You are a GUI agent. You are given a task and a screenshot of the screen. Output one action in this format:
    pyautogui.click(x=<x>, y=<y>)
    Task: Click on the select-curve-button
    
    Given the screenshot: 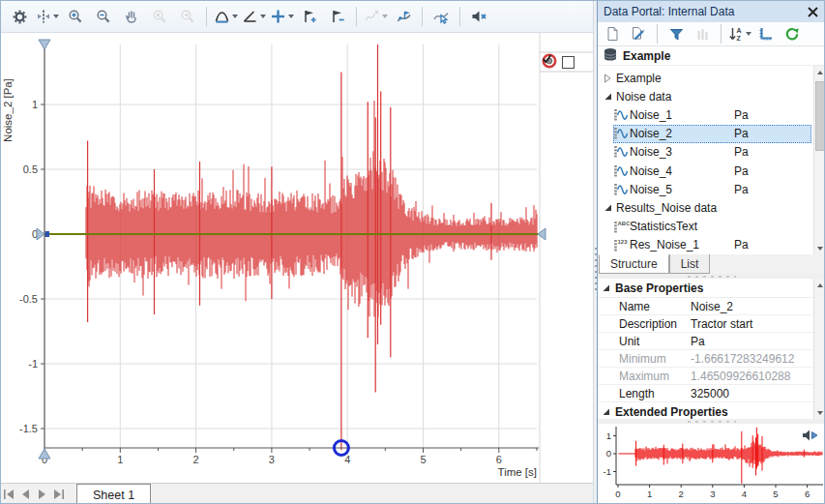 What is the action you would take?
    pyautogui.click(x=441, y=16)
    